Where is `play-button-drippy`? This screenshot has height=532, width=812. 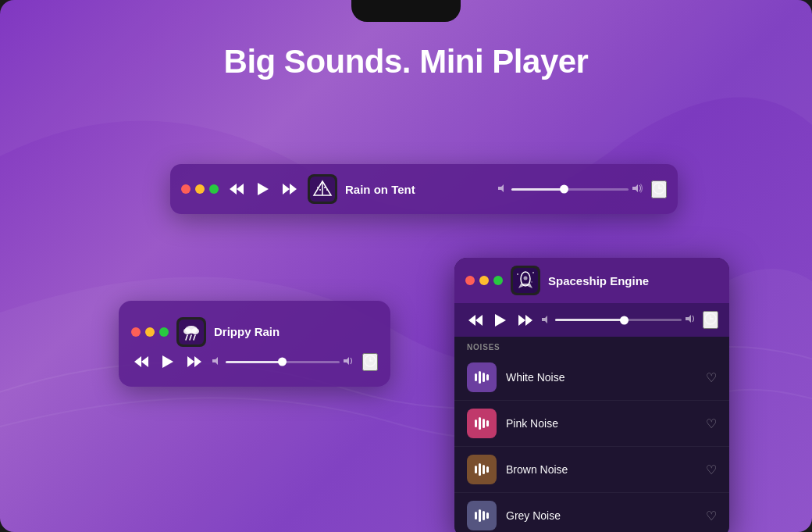
play-button-drippy is located at coordinates (168, 362).